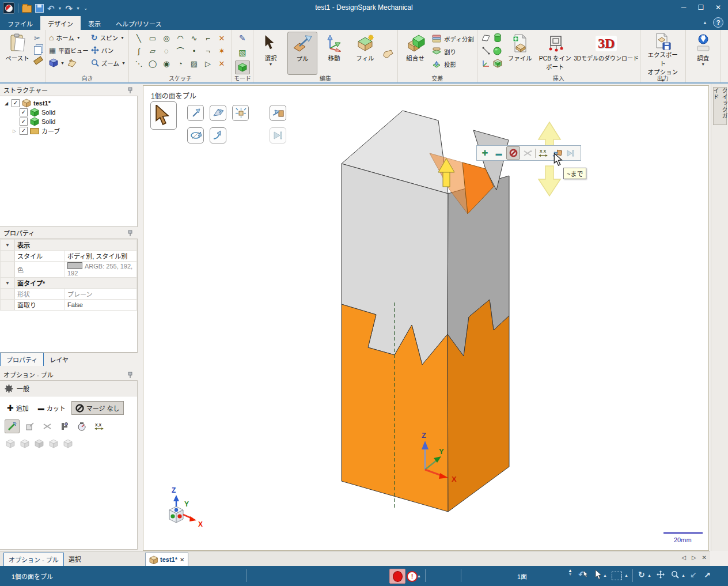  What do you see at coordinates (208, 51) in the screenshot?
I see `sketch-bend-icon: ¬` at bounding box center [208, 51].